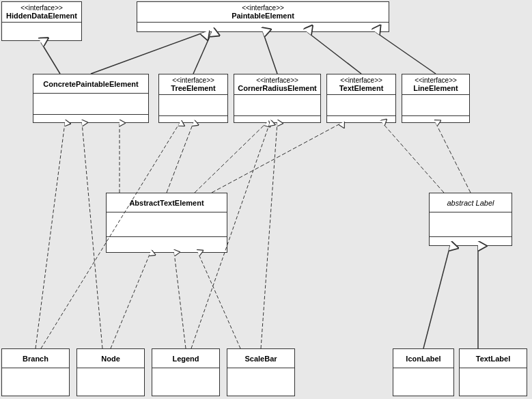  Describe the element at coordinates (361, 98) in the screenshot. I see `text-element-box: <<interface>> TextElement` at that location.